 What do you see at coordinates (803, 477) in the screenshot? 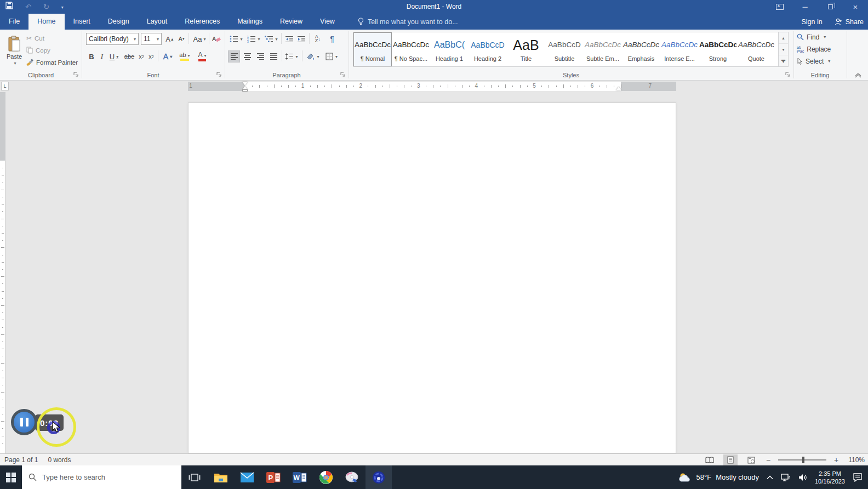
I see `volume-icon` at bounding box center [803, 477].